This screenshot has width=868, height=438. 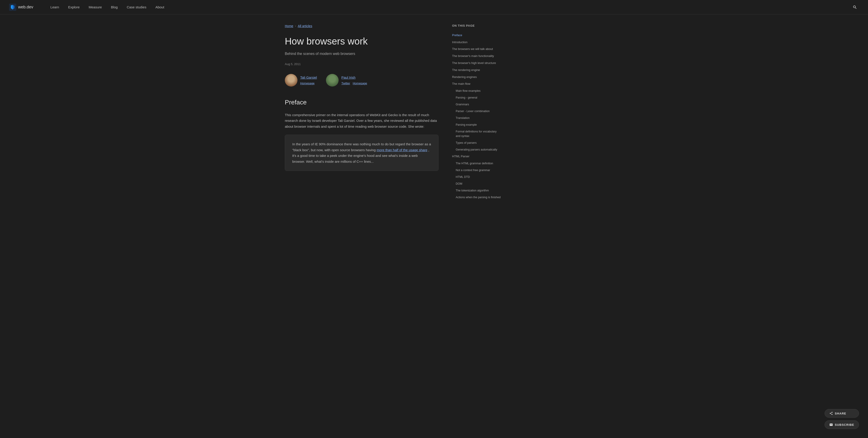 What do you see at coordinates (289, 26) in the screenshot?
I see `breadcrumb-home: Home` at bounding box center [289, 26].